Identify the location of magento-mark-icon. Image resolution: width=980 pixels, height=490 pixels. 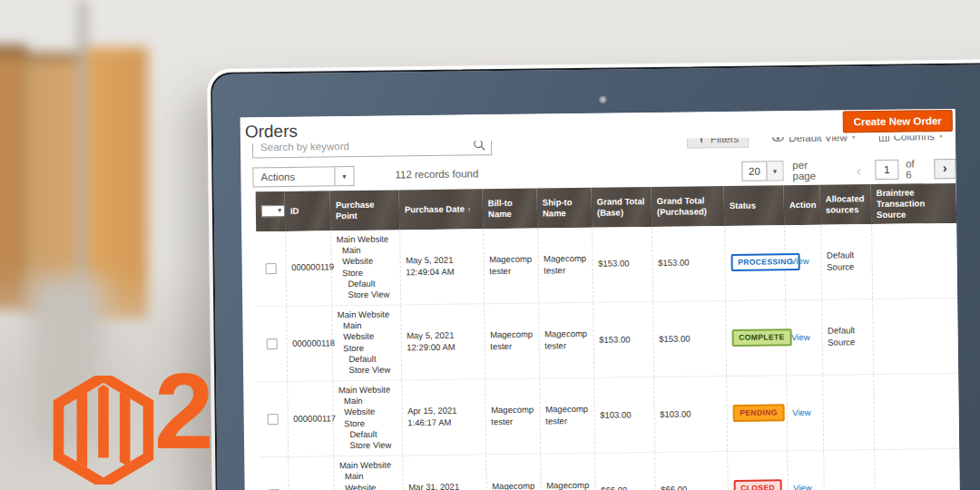
(103, 430).